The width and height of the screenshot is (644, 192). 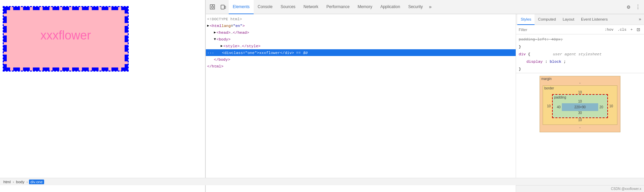 I want to click on tab-computed: Computed, so click(x=547, y=20).